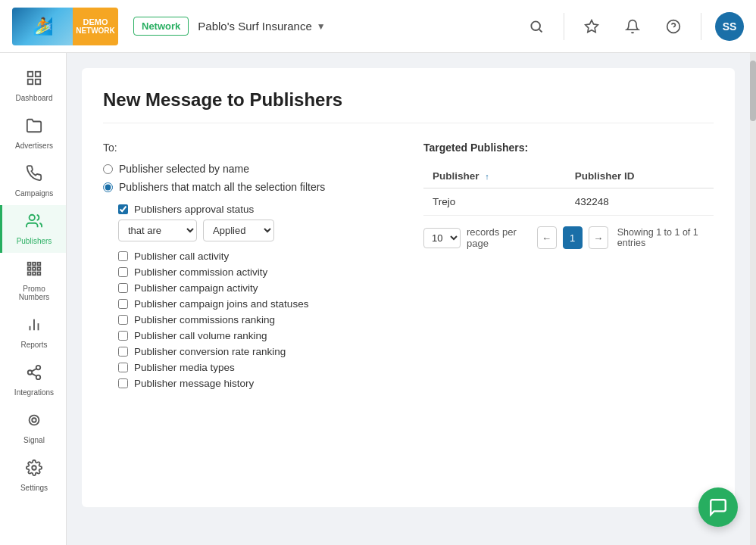 The image size is (756, 545). I want to click on checkbox-approval: Publishers approval status, so click(256, 209).